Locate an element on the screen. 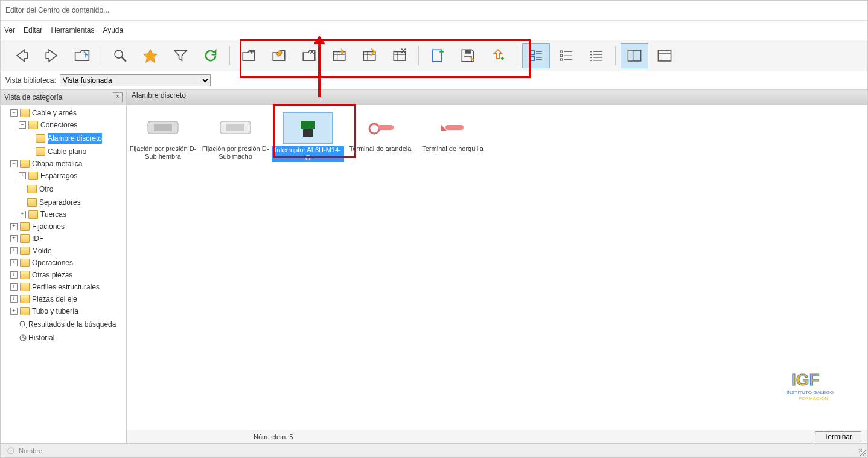 The image size is (868, 458). up-folder-button is located at coordinates (82, 56).